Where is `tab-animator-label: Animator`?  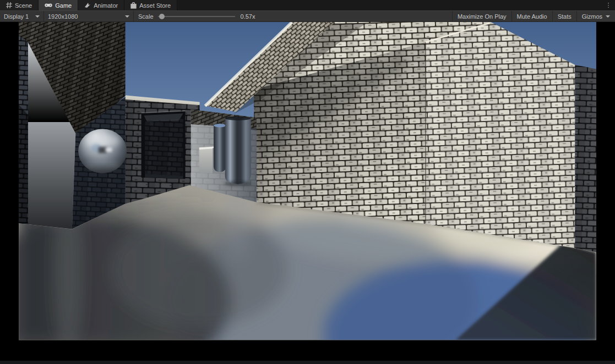
tab-animator-label: Animator is located at coordinates (106, 5).